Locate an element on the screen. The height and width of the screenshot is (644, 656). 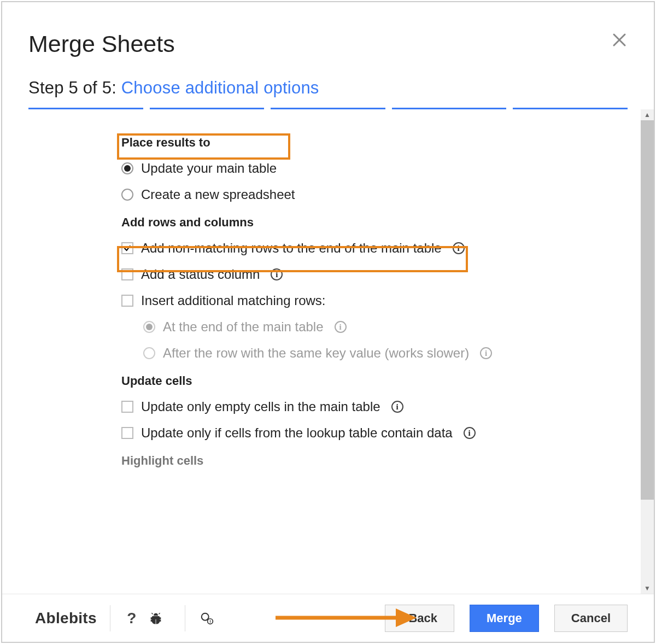
chk-status-column: Add a status column i is located at coordinates (368, 274).